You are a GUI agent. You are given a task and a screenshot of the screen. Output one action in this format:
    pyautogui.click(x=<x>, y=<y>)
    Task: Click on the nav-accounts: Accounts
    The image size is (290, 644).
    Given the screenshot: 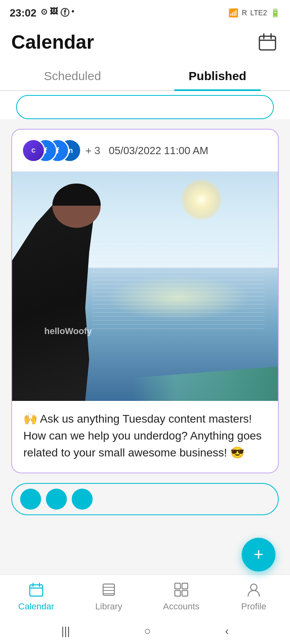 What is the action you would take?
    pyautogui.click(x=181, y=597)
    